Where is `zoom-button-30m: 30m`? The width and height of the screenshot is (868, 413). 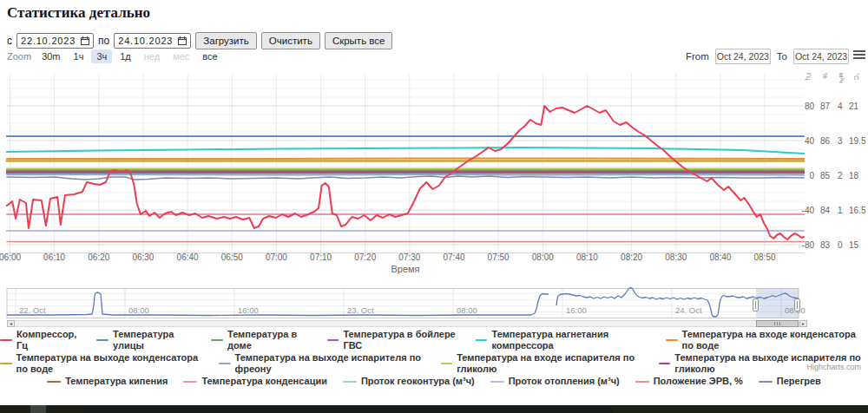
zoom-button-30m: 30m is located at coordinates (50, 56).